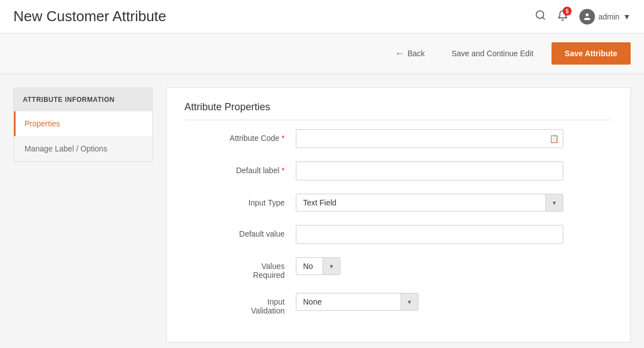 This screenshot has width=644, height=348. Describe the element at coordinates (627, 17) in the screenshot. I see `chevron-down-icon: ▼` at that location.